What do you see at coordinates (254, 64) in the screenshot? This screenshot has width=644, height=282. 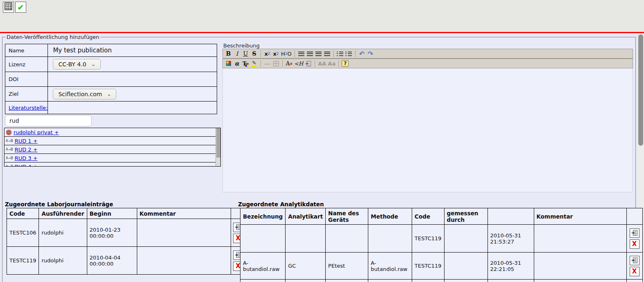 I see `highlighter-icon: ✎` at bounding box center [254, 64].